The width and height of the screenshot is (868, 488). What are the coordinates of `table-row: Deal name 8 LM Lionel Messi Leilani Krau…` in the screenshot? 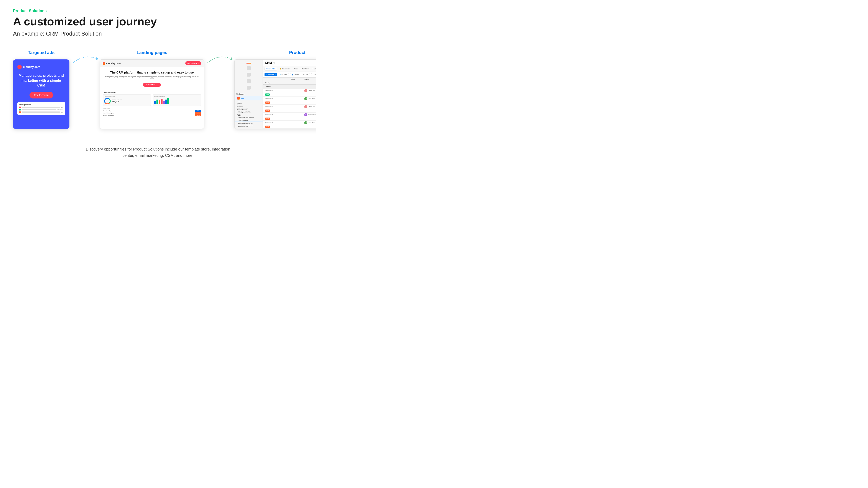 It's located at (289, 100).